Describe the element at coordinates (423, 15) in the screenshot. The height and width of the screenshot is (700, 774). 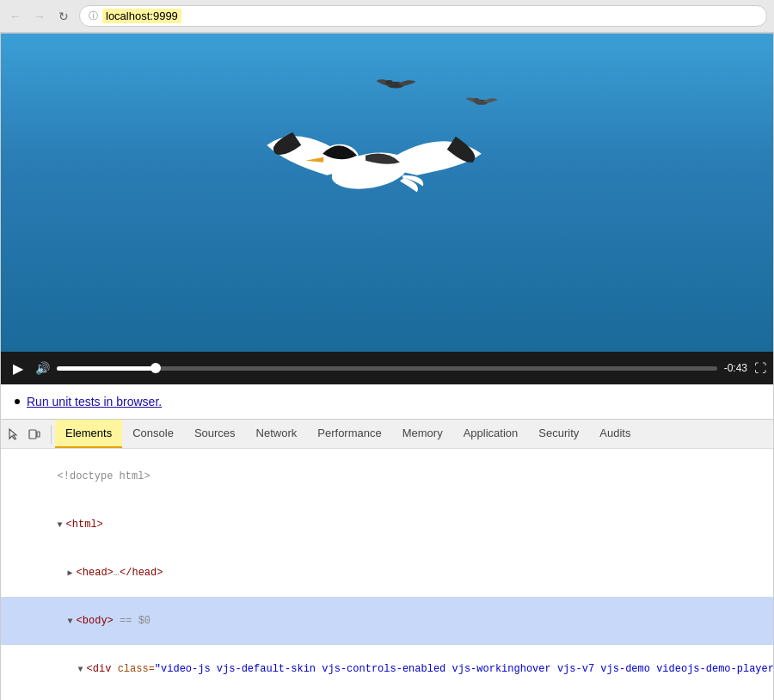
I see `address-bar: ⓘ localhost:9999` at that location.